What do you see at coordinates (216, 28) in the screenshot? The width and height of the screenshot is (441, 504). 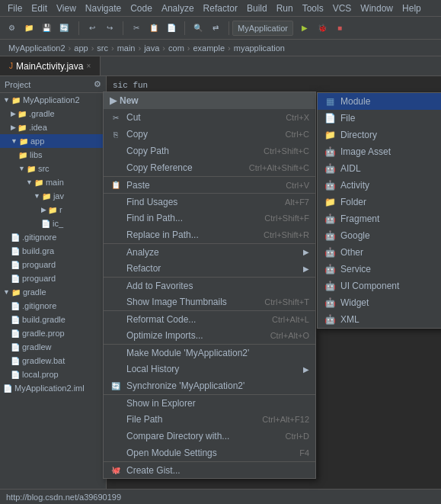 I see `toolbar-replace: ⇄` at bounding box center [216, 28].